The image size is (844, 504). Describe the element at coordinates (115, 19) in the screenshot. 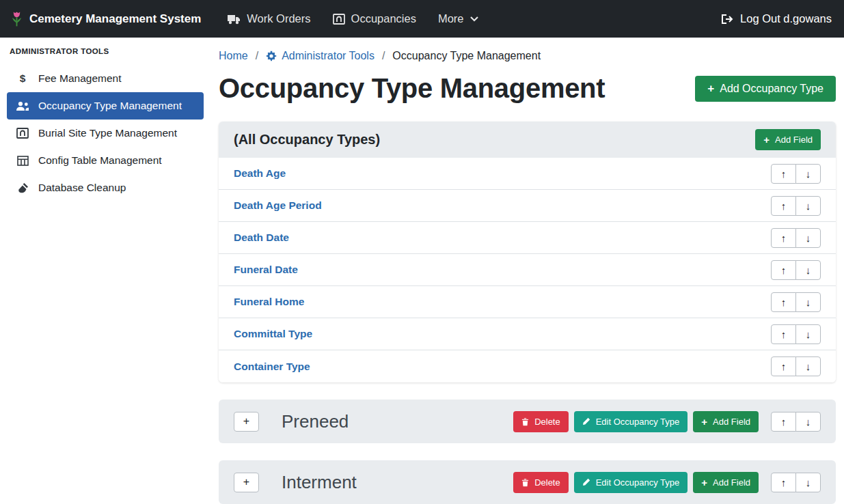

I see `app-title: Cemetery Management System` at that location.